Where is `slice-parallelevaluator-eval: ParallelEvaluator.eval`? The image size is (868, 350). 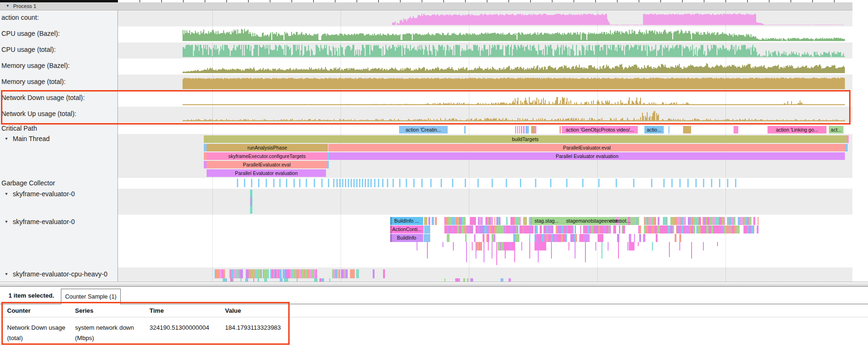
slice-parallelevaluator-eval: ParallelEvaluator.eval is located at coordinates (267, 165).